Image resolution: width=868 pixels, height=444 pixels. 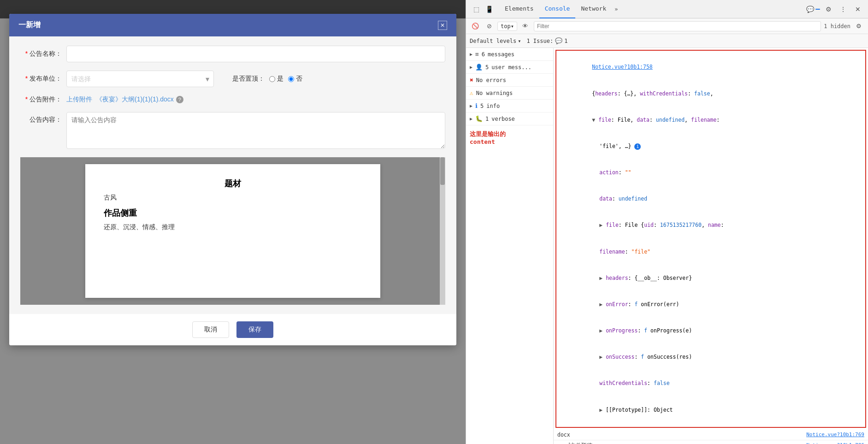 What do you see at coordinates (564, 435) in the screenshot?
I see `docx-text: docx` at bounding box center [564, 435].